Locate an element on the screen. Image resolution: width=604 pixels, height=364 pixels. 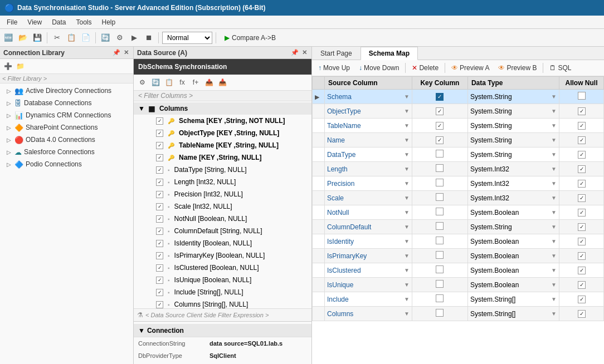
new-button: 🆕 is located at coordinates (8, 38).